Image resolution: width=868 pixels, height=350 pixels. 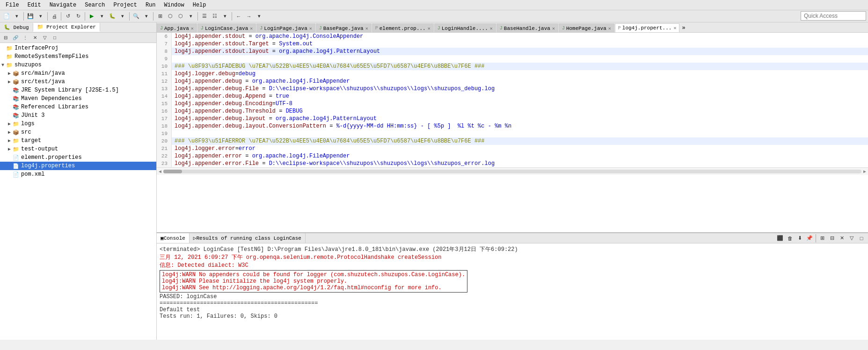 I want to click on tree-item: 📁RemoteSystemsTempFiles, so click(x=78, y=57).